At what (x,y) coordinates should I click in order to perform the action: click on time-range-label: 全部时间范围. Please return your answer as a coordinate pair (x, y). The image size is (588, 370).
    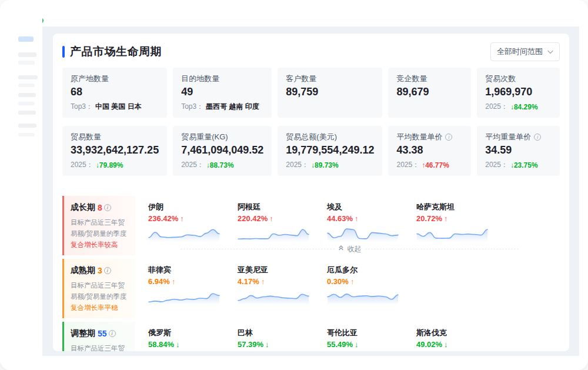
    Looking at the image, I should click on (520, 52).